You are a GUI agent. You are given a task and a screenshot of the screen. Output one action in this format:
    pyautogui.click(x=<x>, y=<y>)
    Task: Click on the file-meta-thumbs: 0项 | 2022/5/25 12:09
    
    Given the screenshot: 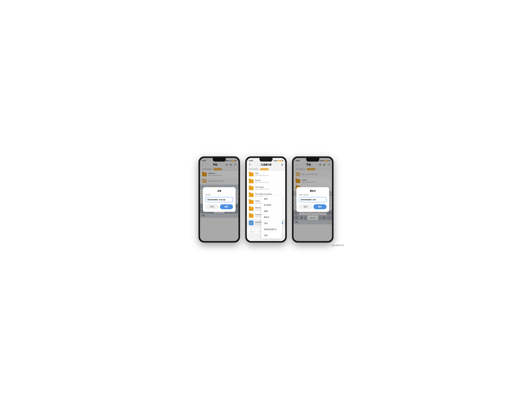 What is the action you would take?
    pyautogui.click(x=269, y=182)
    